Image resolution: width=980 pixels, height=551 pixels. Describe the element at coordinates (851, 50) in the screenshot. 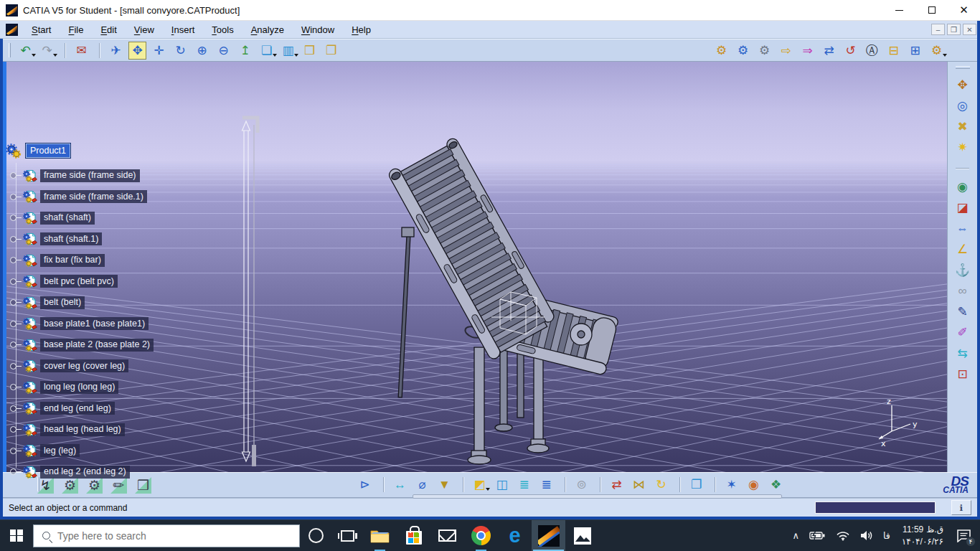

I see `graph-tree-reordering-icon: ↺` at that location.